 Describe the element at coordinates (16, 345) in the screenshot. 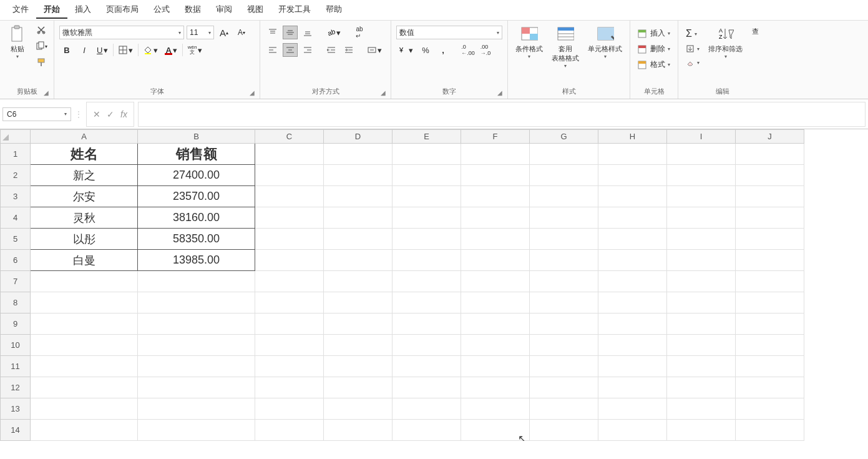

I see `row-header: 10` at that location.